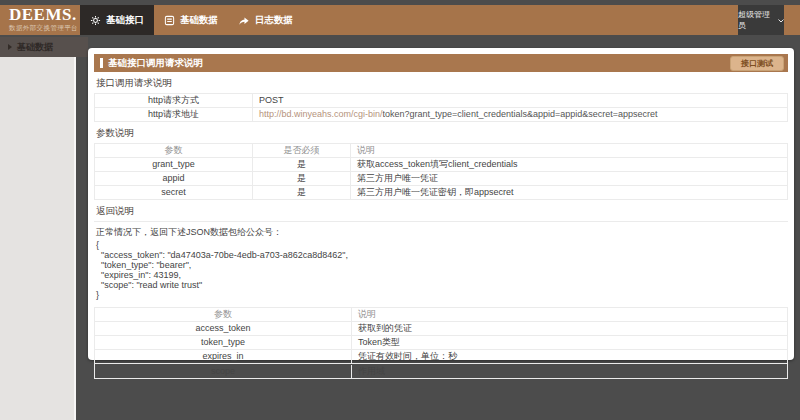  What do you see at coordinates (568, 178) in the screenshot?
I see `table-cell: 第三方用户唯一凭证` at bounding box center [568, 178].